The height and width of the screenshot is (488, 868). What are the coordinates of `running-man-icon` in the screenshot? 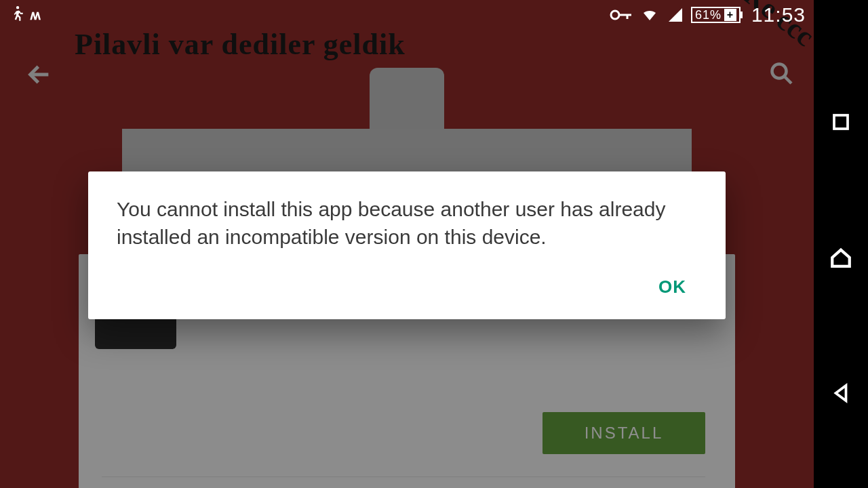 It's located at (17, 15).